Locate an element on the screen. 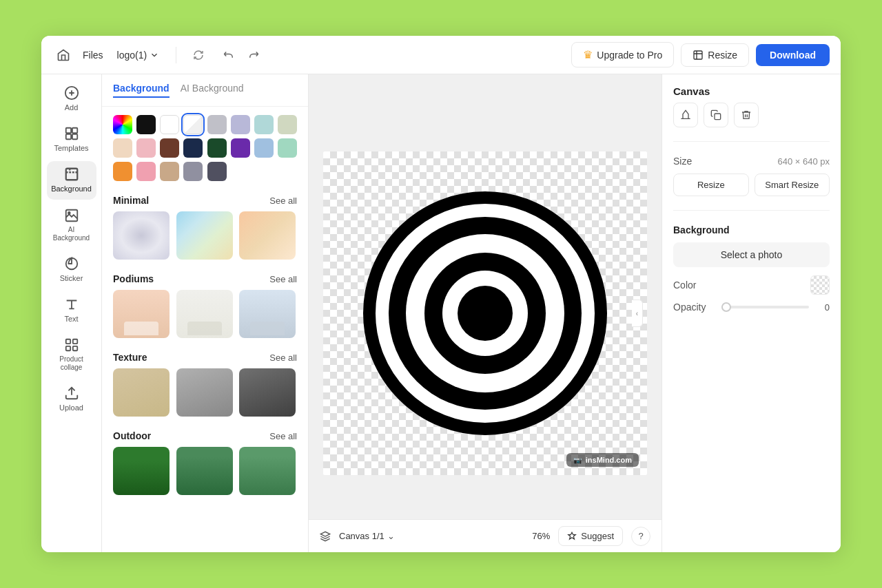  texture-see-all: See all is located at coordinates (283, 358).